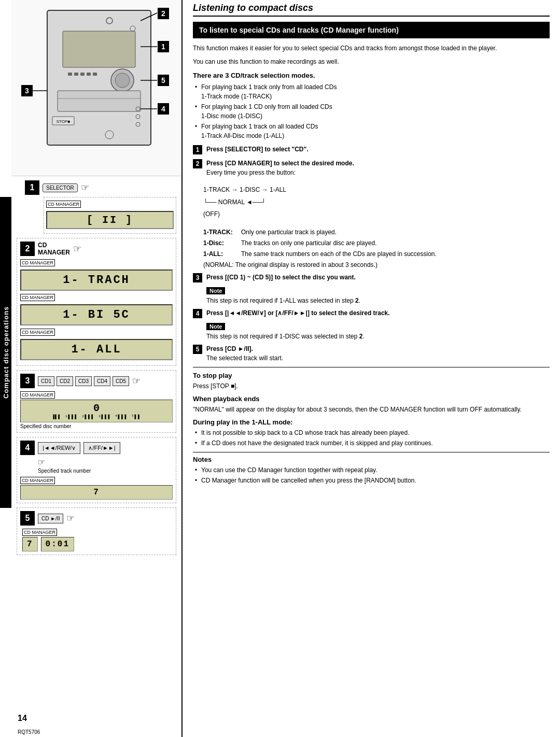 This screenshot has width=560, height=737. I want to click on instr-num-5: 5, so click(198, 349).